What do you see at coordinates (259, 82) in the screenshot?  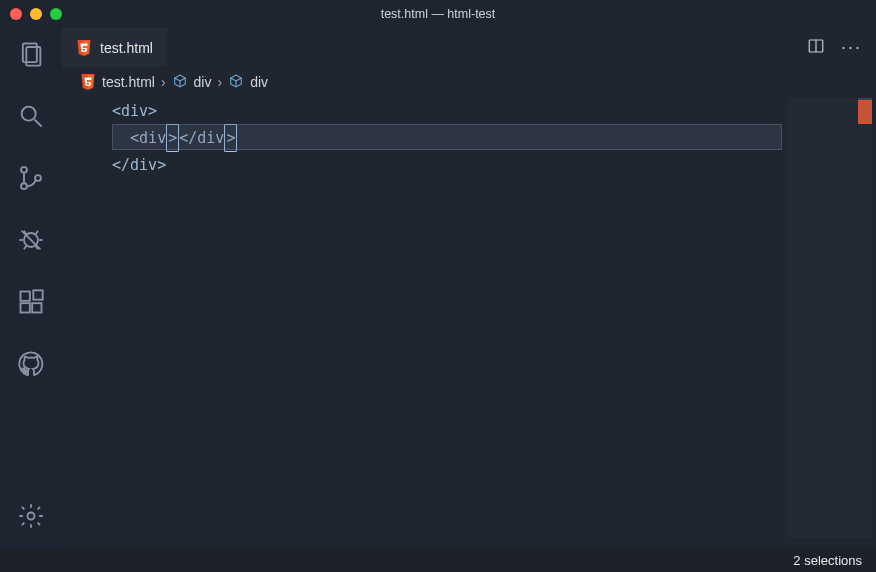 I see `breadcrumb-symbol-2: div` at bounding box center [259, 82].